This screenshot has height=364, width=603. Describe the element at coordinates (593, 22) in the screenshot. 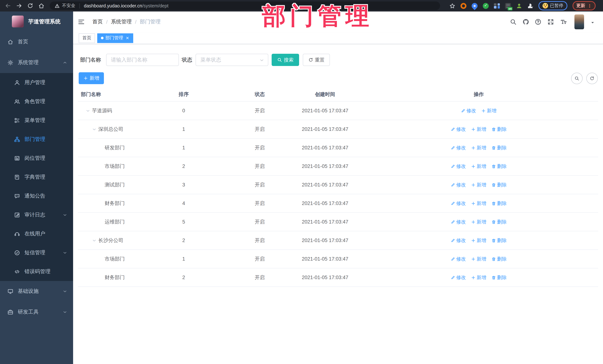

I see `avatar-caret-down-icon` at that location.